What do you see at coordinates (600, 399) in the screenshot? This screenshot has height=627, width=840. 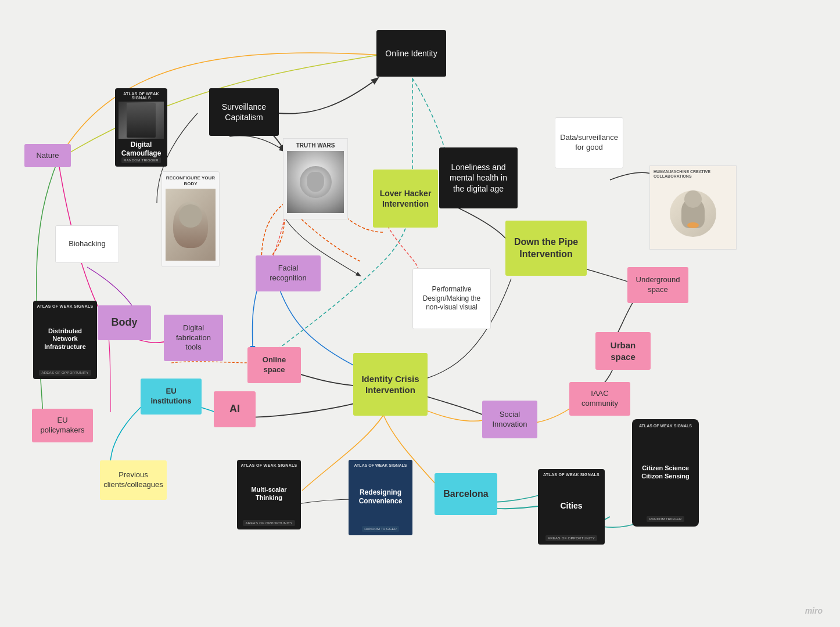 I see `iaac-community-node: IAAC community` at bounding box center [600, 399].